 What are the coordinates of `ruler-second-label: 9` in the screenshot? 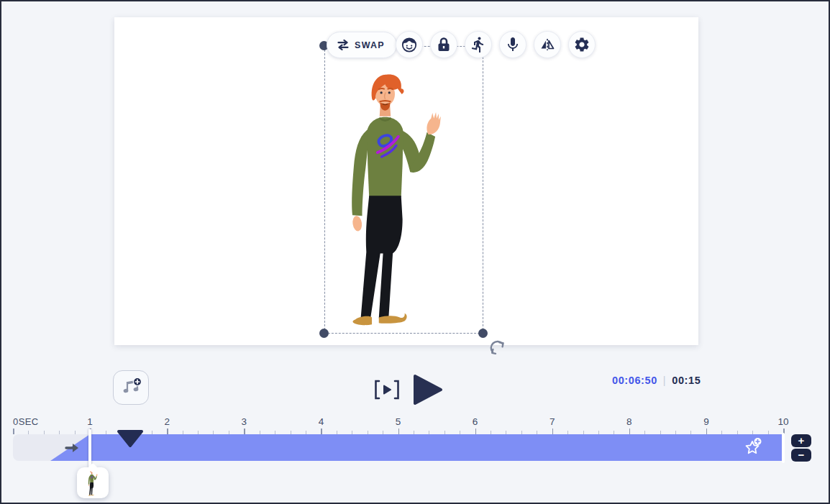 It's located at (706, 421).